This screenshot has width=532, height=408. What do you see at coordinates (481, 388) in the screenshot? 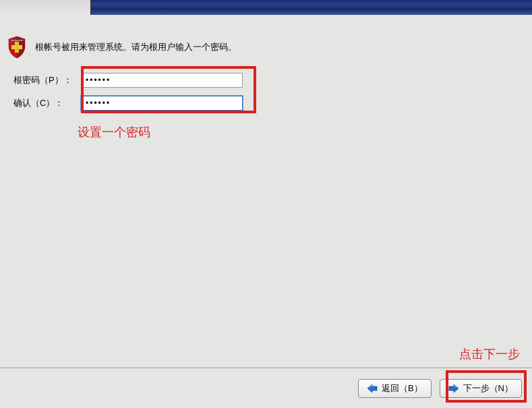
I see `next-button: 下一步（N）` at bounding box center [481, 388].